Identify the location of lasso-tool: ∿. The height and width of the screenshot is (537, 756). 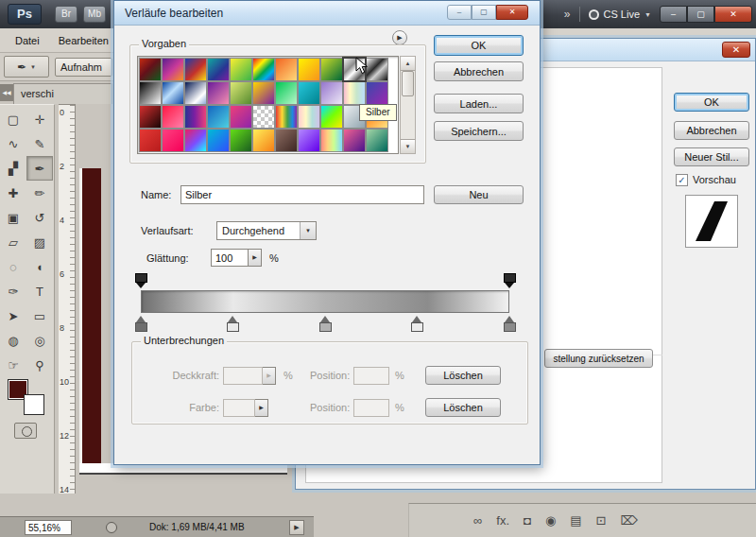
(13, 144).